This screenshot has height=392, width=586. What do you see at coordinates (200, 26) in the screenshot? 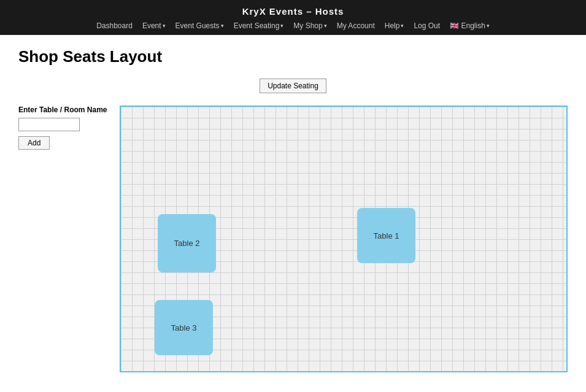
I see `nav-item-event-guests: Event Guests▾` at bounding box center [200, 26].